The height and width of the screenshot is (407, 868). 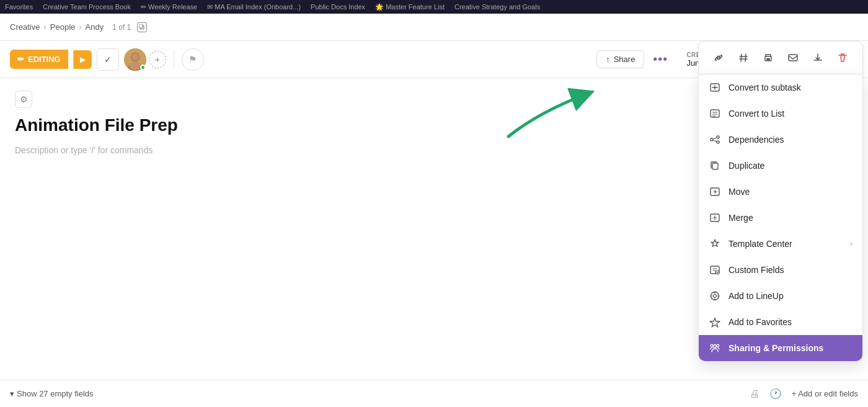 I want to click on online-status-dot, so click(x=143, y=67).